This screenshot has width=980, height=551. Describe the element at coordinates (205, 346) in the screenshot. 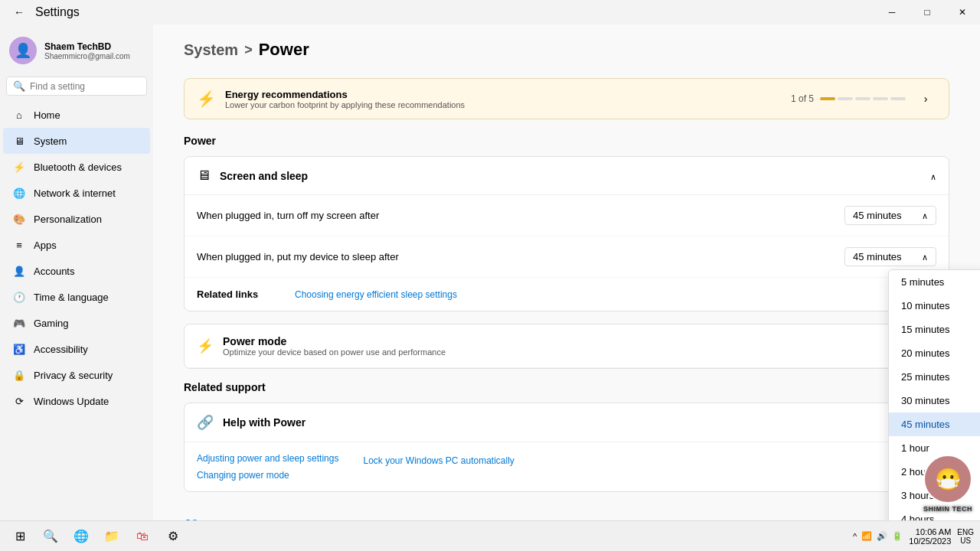

I see `power-mode-icon: ⚡` at that location.